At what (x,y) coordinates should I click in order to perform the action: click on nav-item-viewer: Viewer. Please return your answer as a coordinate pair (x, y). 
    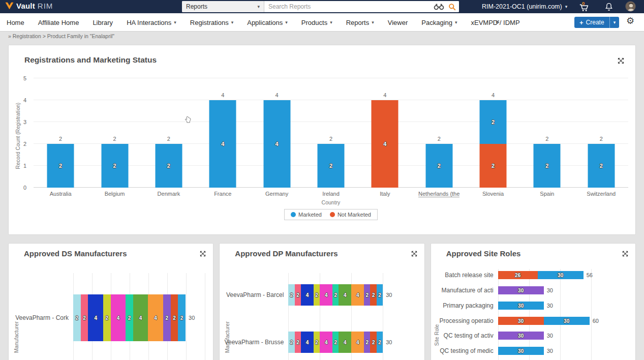
    Looking at the image, I should click on (398, 22).